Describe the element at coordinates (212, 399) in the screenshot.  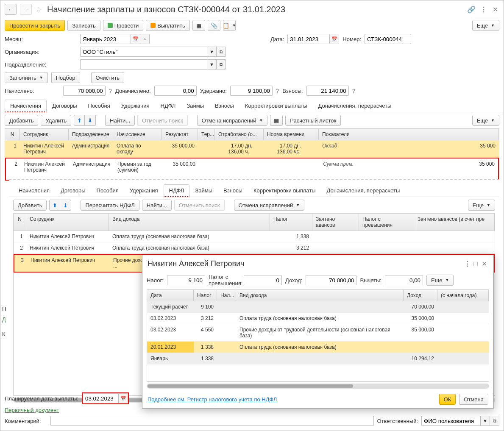
I see `ndfl-register-link: Подробнее см. Регистр налогового учета п…` at that location.